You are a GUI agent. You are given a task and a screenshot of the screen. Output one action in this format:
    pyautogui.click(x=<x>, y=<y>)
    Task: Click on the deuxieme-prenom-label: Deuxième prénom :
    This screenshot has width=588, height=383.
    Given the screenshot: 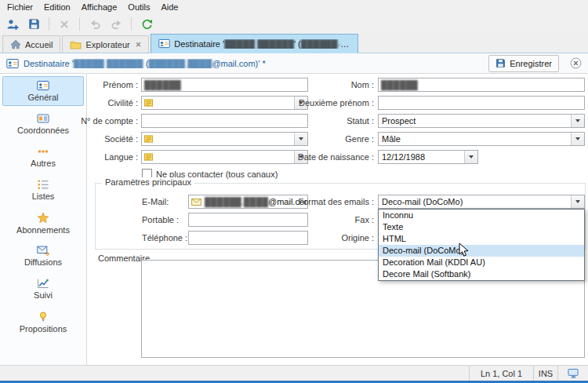 What is the action you would take?
    pyautogui.click(x=315, y=103)
    